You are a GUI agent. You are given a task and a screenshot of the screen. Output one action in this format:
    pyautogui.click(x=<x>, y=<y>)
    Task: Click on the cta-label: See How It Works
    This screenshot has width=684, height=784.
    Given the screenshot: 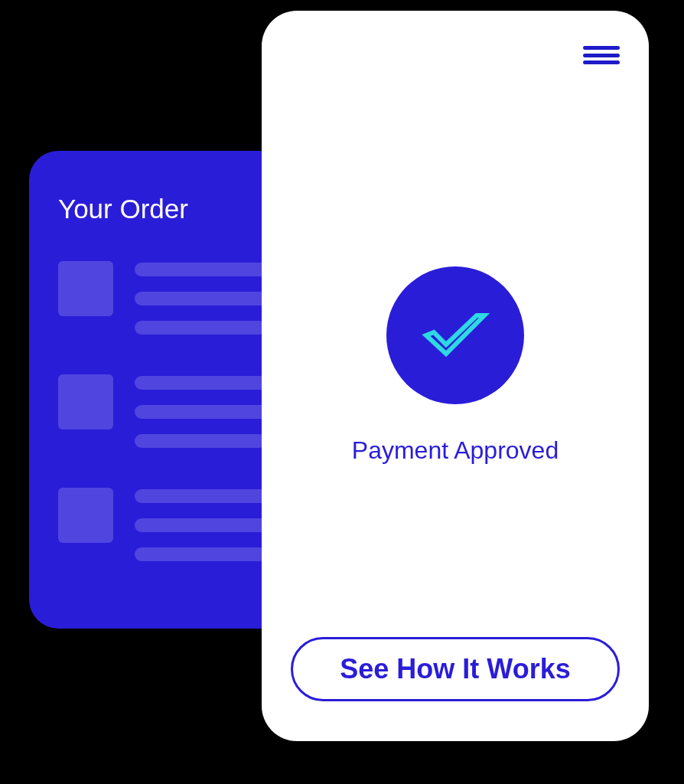 What is the action you would take?
    pyautogui.click(x=454, y=669)
    